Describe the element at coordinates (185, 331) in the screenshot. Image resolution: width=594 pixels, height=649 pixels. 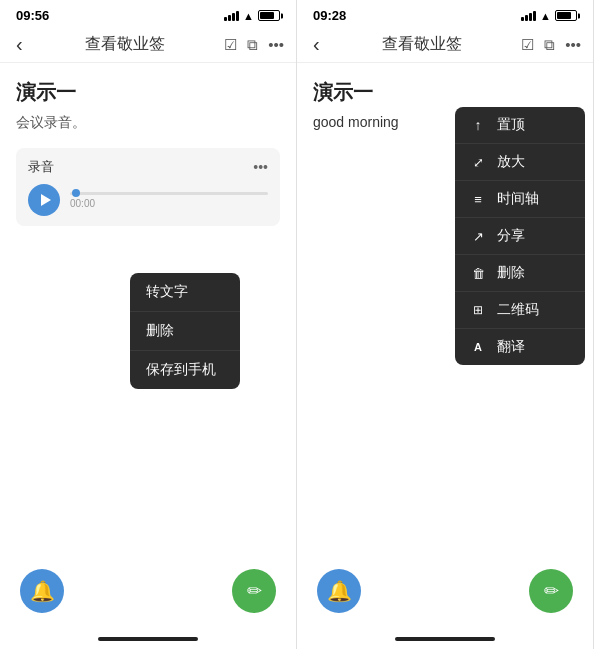
I see `recording-context-menu: 转文字 删除 保存到手机` at that location.